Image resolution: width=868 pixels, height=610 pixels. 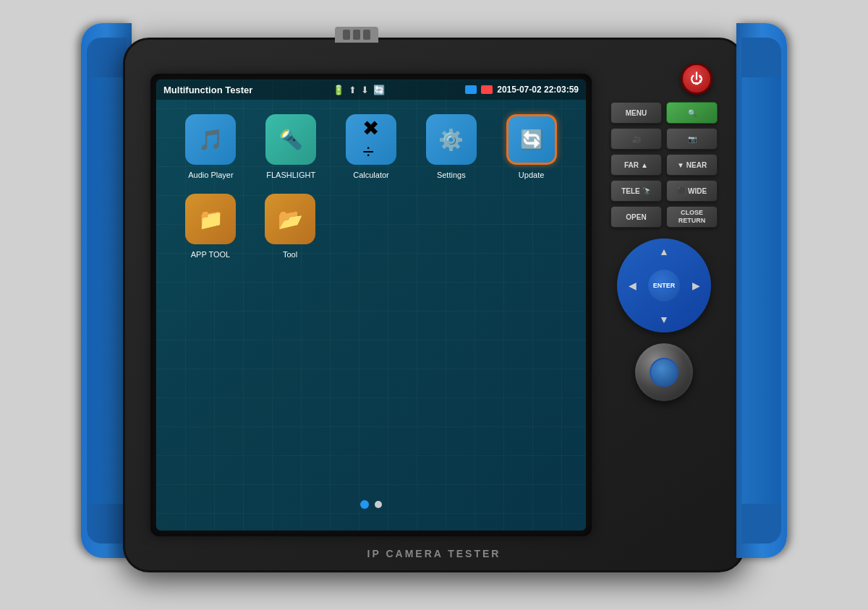 I want to click on download-icon: ⬇, so click(x=365, y=90).